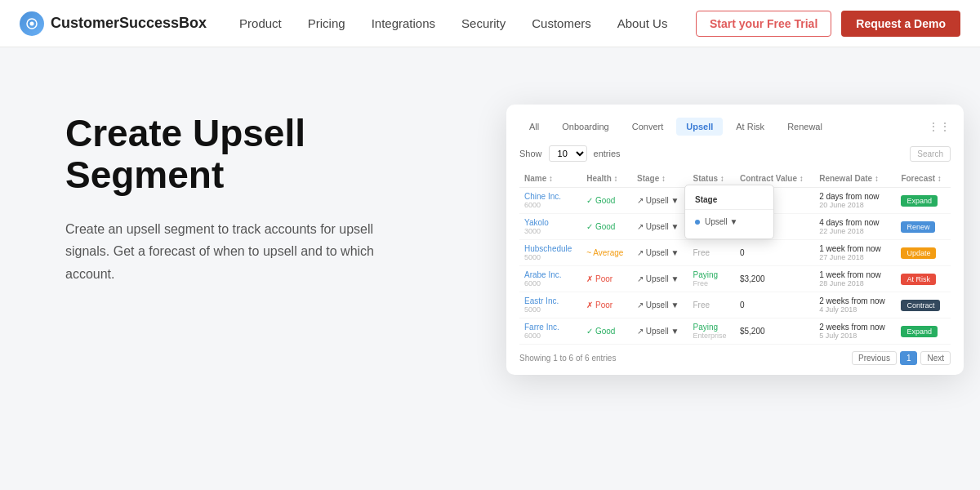  What do you see at coordinates (699, 127) in the screenshot?
I see `tab-upsell: Upsell` at bounding box center [699, 127].